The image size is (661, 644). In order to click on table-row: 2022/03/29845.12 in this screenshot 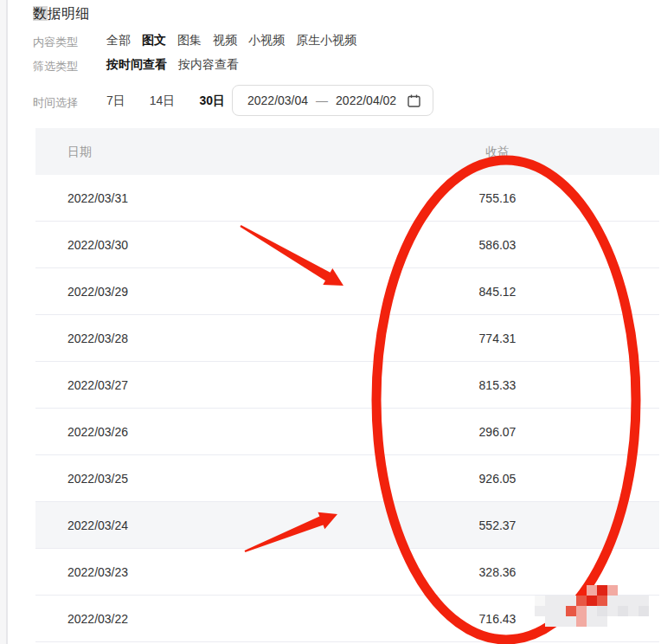, I will do `click(348, 292)`.